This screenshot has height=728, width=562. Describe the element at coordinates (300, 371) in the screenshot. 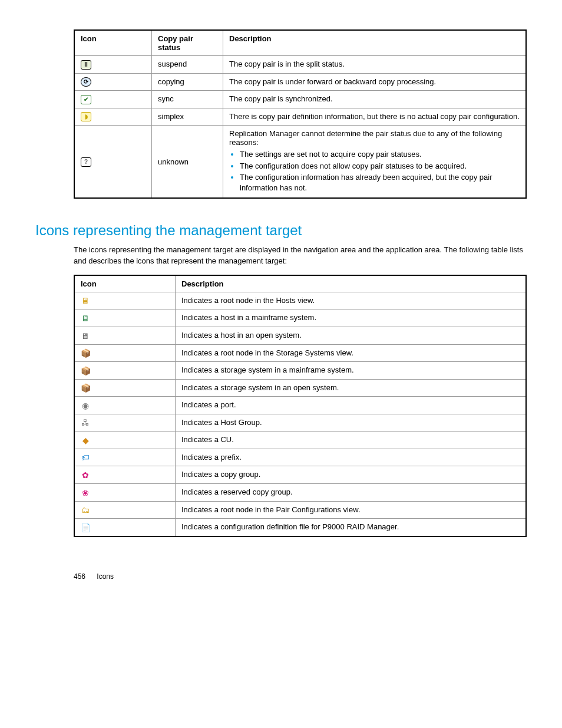

I see `table-row: 📦Indicates a storage system in a mainfra…` at that location.